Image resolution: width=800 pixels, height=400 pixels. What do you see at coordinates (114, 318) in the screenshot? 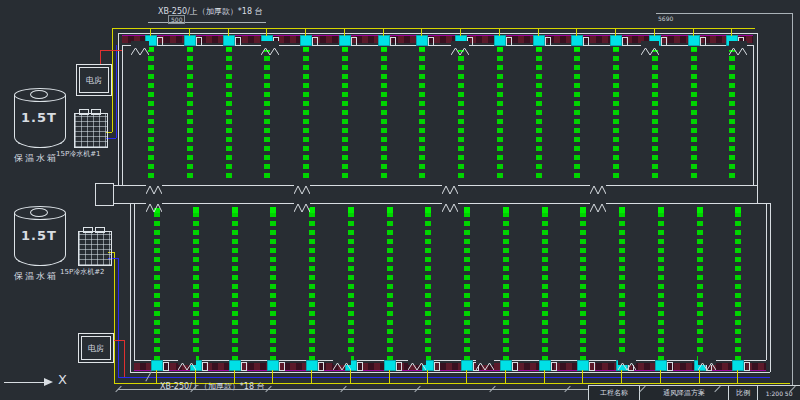
I see `bottom-cable-riser` at bounding box center [114, 318].